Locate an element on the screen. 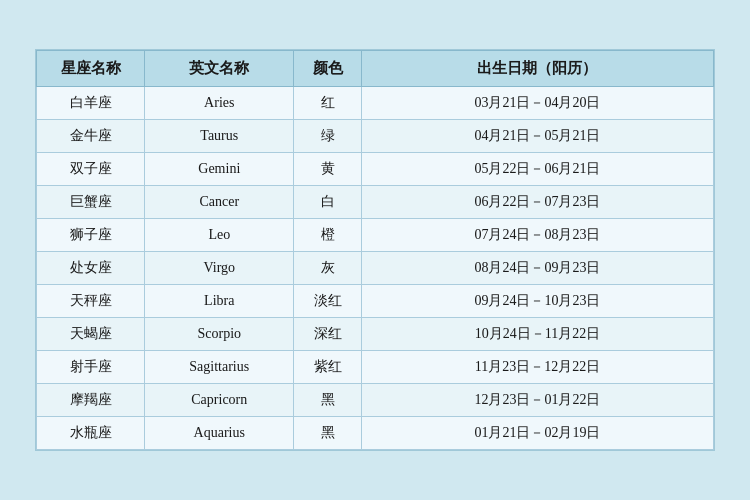  cell-date: 04月21日－05月21日 is located at coordinates (537, 136).